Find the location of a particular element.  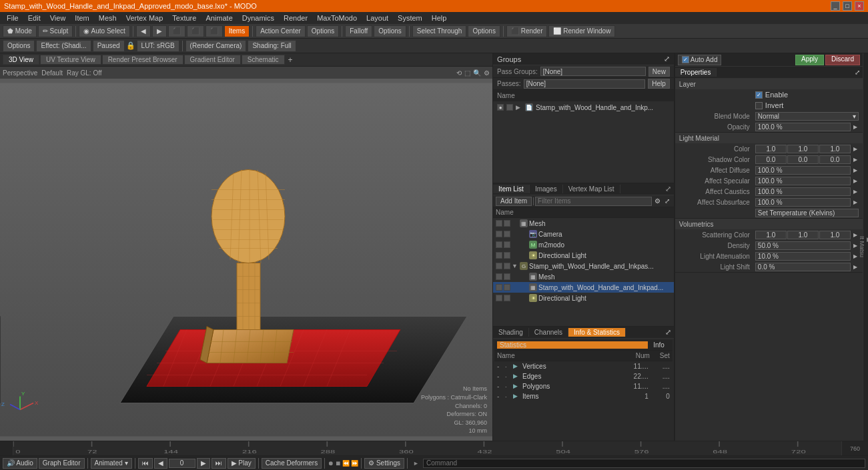

passes-input is located at coordinates (584, 84).